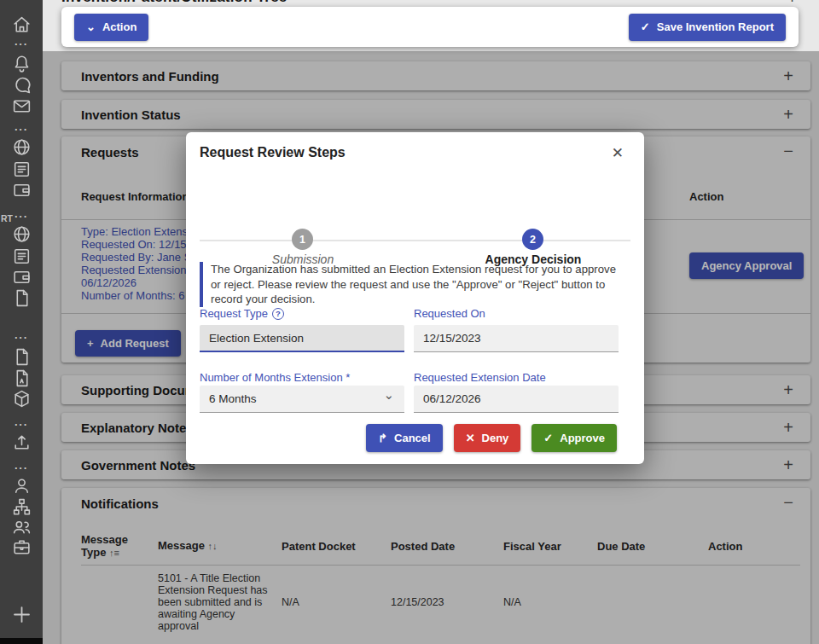  What do you see at coordinates (275, 377) in the screenshot?
I see `months-extension-label: Number of Months Extension *` at bounding box center [275, 377].